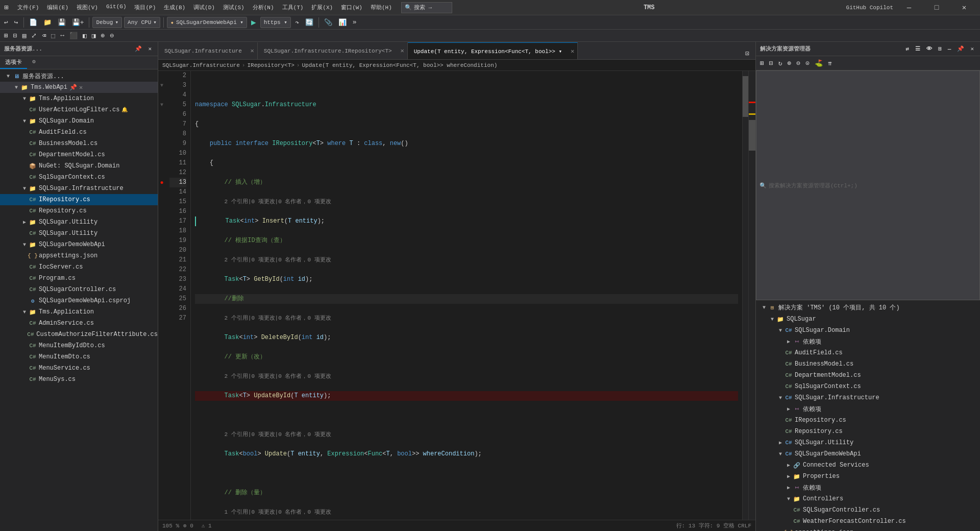 The image size is (980, 531). I want to click on attach-button: 📎, so click(328, 22).